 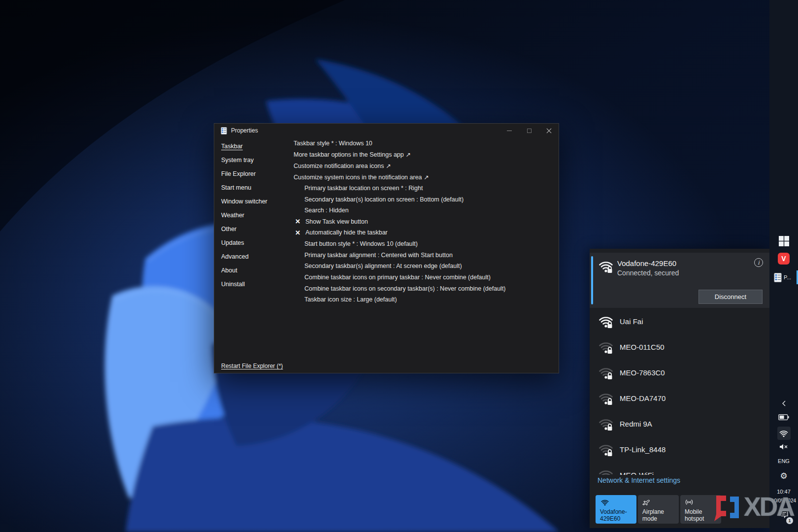 I want to click on tray-expand-chevron, so click(x=784, y=403).